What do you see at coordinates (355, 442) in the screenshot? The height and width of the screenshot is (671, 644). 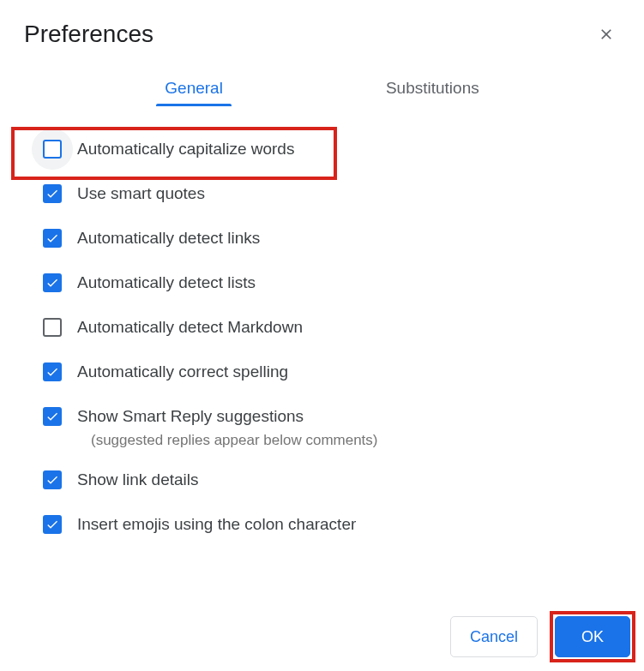 I see `option-sublabel: (suggested replies appear below comments…` at bounding box center [355, 442].